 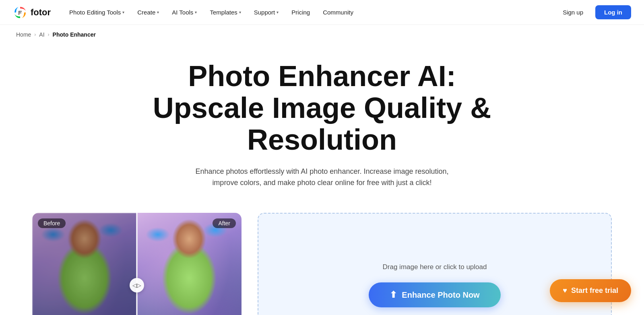 I want to click on after-person, so click(x=189, y=264).